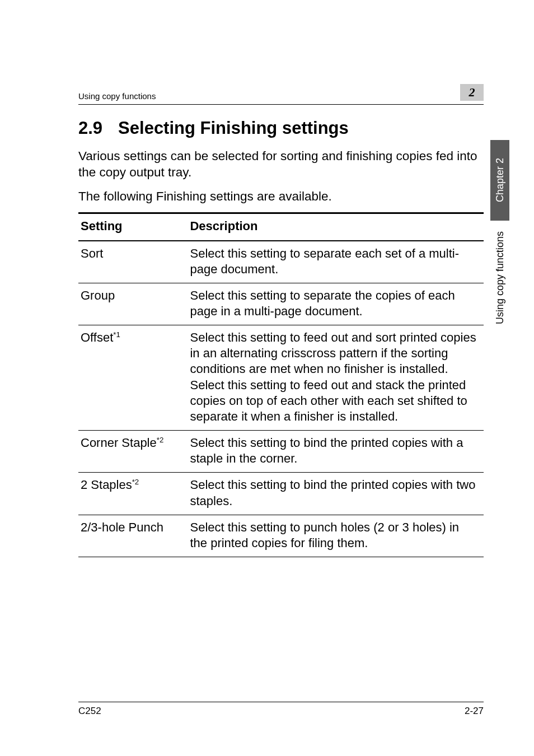 The height and width of the screenshot is (756, 534). Describe the element at coordinates (336, 227) in the screenshot. I see `table-header-description: Description` at that location.